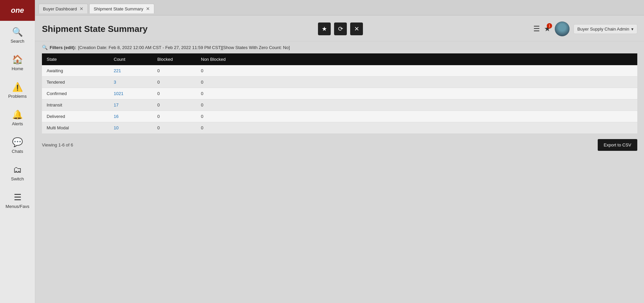  I want to click on home-icon: 🏠, so click(17, 60).